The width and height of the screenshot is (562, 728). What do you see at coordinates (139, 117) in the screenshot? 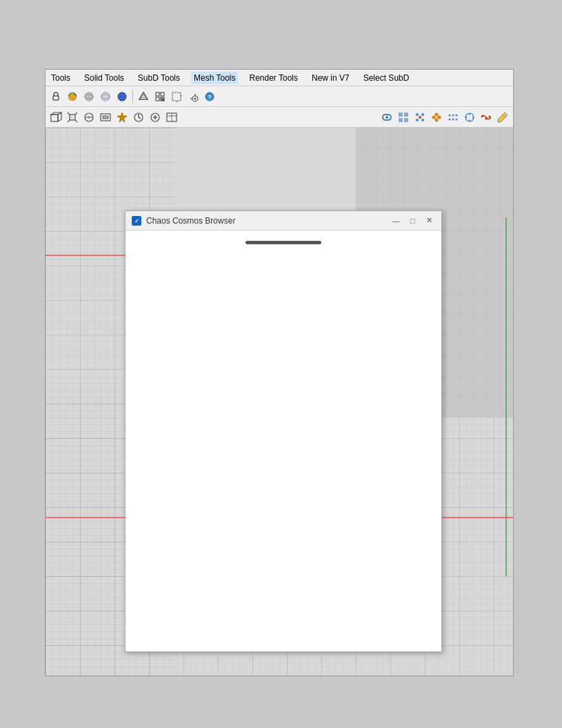
I see `toolbar-clock-icon` at bounding box center [139, 117].